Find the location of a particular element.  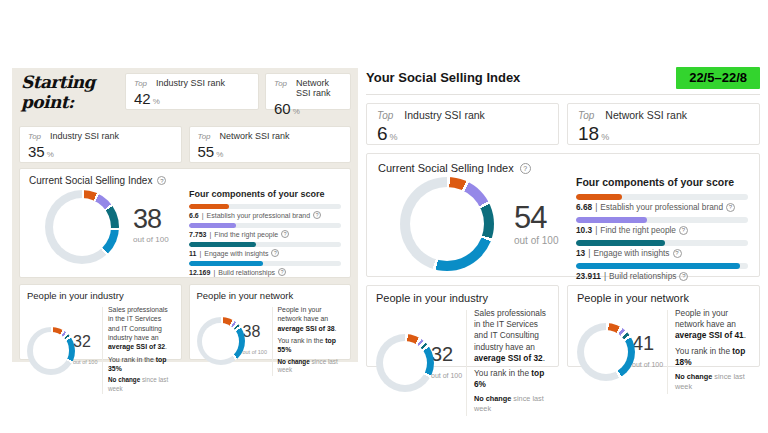

network-rank-card: Top Network SSI rank 55% is located at coordinates (270, 144).